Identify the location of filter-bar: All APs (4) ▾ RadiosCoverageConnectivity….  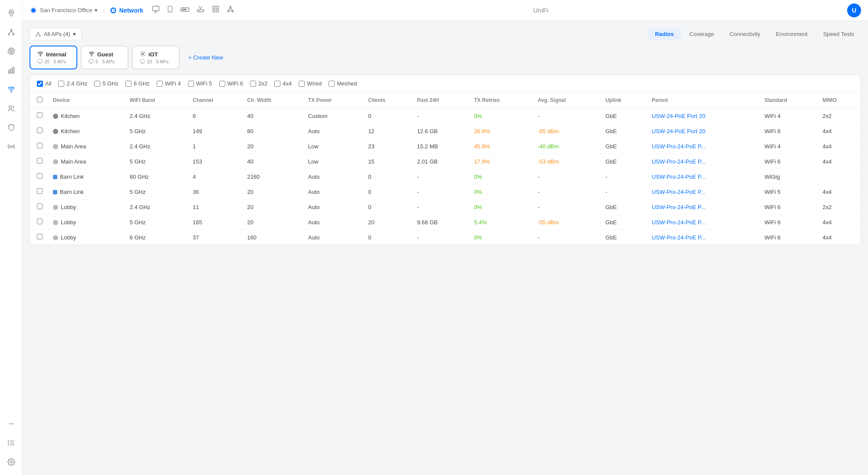
(445, 34).